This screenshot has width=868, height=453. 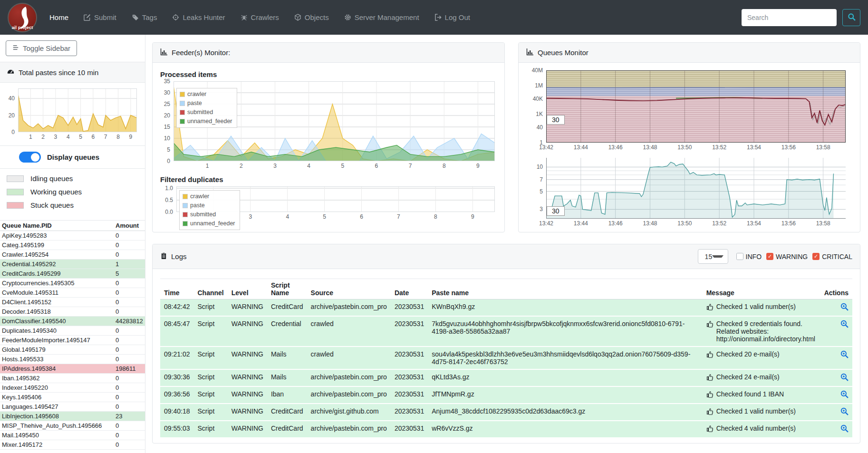 What do you see at coordinates (328, 53) in the screenshot?
I see `feeder-monitor-header: Feeder(s) Monitor:` at bounding box center [328, 53].